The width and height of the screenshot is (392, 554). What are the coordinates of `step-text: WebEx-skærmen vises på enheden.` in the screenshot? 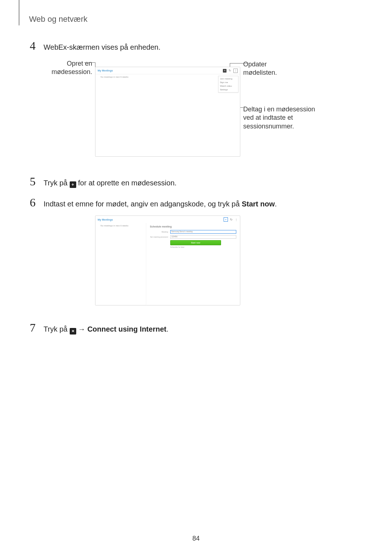 It's located at (102, 47).